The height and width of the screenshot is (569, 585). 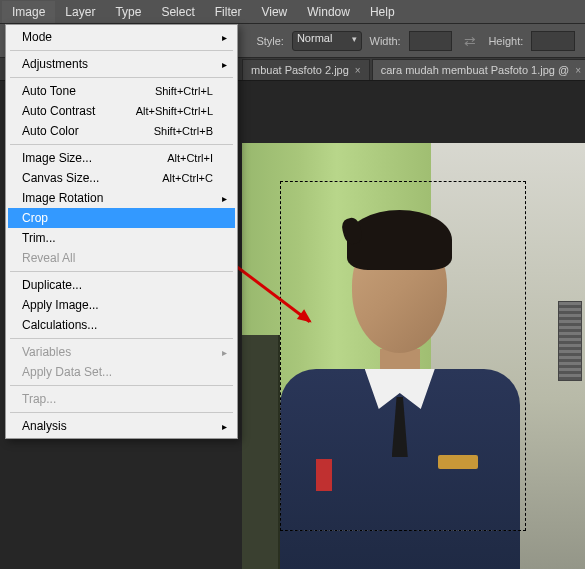 I want to click on swap-icon: ⇄, so click(x=470, y=41).